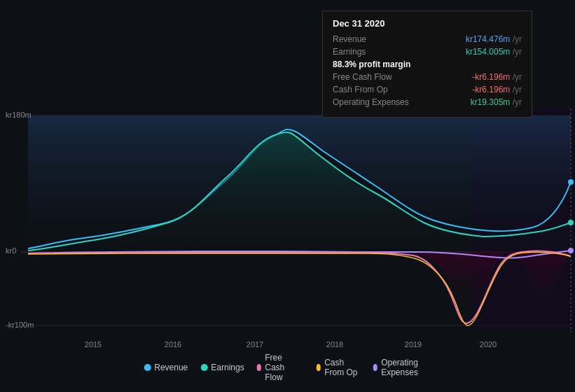 The width and height of the screenshot is (575, 392). What do you see at coordinates (204, 368) in the screenshot?
I see `legend-earnings-dot` at bounding box center [204, 368].